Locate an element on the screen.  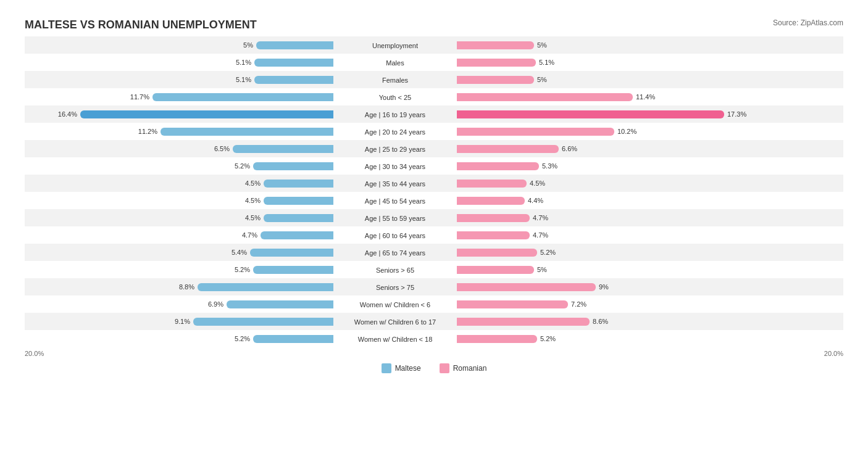
center-label: Age | 25 to 29 years is located at coordinates (395, 149).